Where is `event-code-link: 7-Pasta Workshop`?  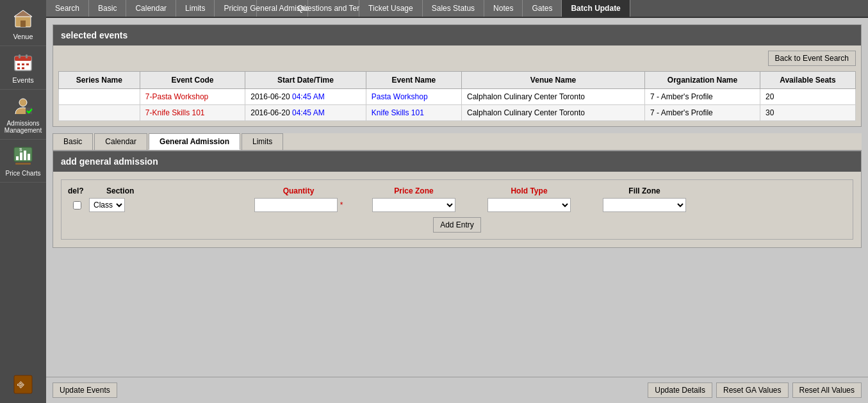 event-code-link: 7-Pasta Workshop is located at coordinates (177, 97).